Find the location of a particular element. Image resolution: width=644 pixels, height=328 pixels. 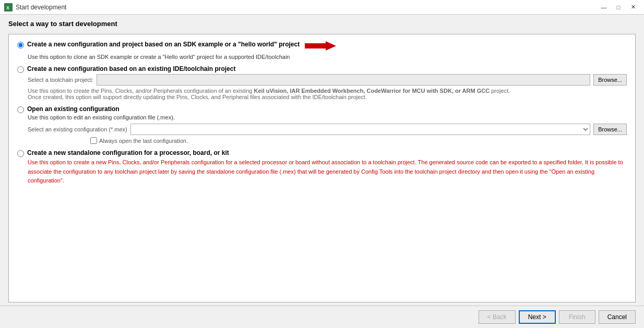

finish-button: Finish is located at coordinates (577, 317).